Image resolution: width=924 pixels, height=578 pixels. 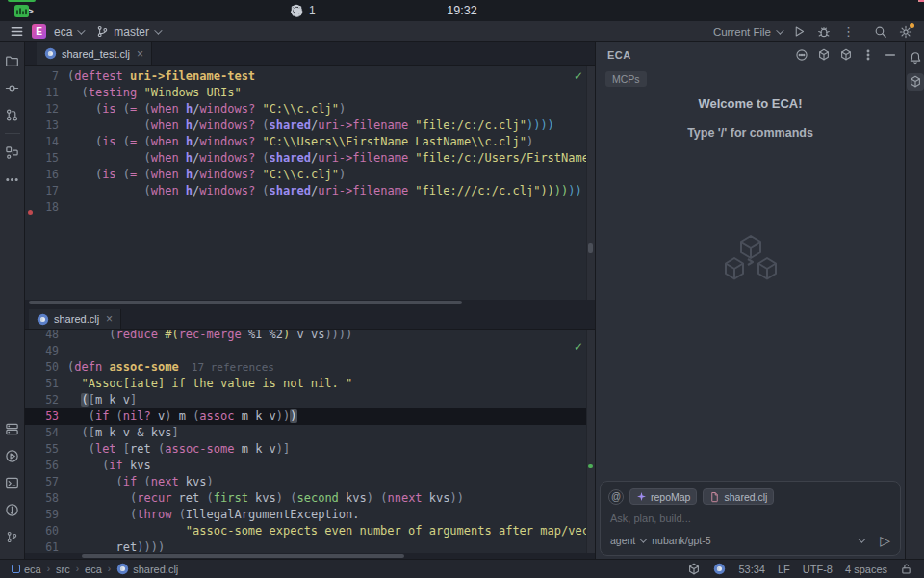 I want to click on line-number: 13, so click(x=46, y=125).